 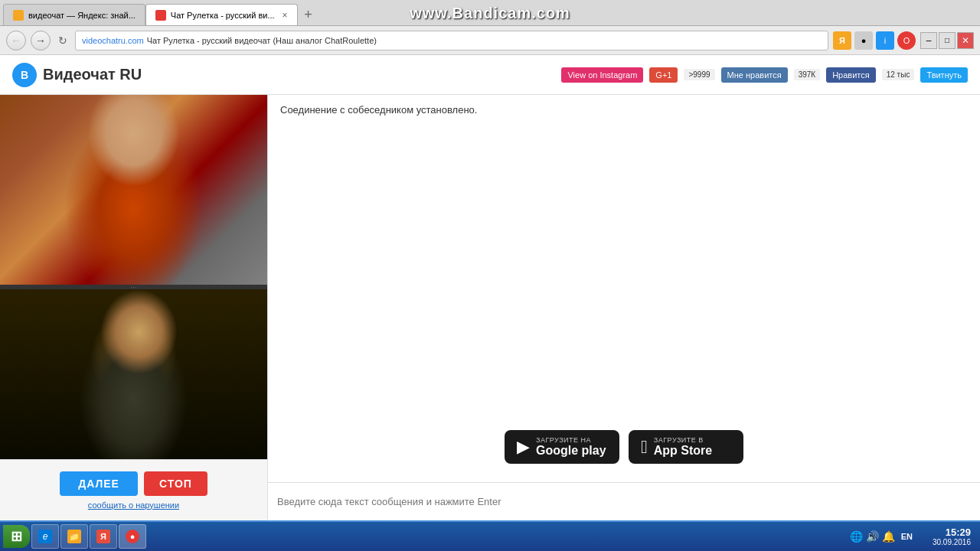 I want to click on fb-count: 12 тыс, so click(x=899, y=75).